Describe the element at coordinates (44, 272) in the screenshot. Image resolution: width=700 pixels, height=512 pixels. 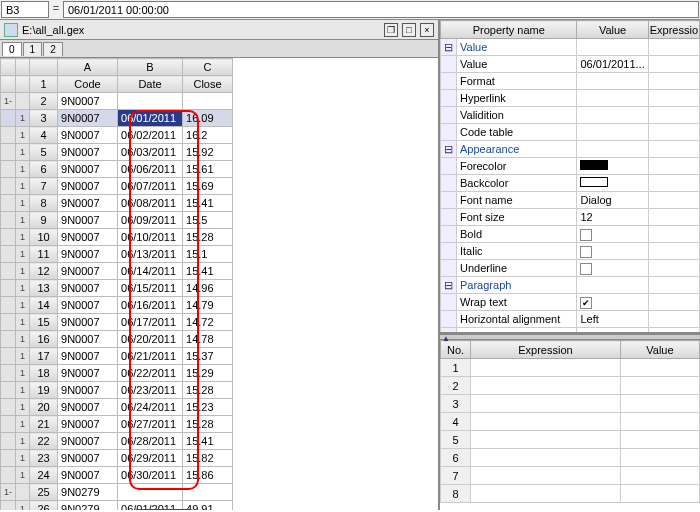
I see `row-header: 12` at that location.